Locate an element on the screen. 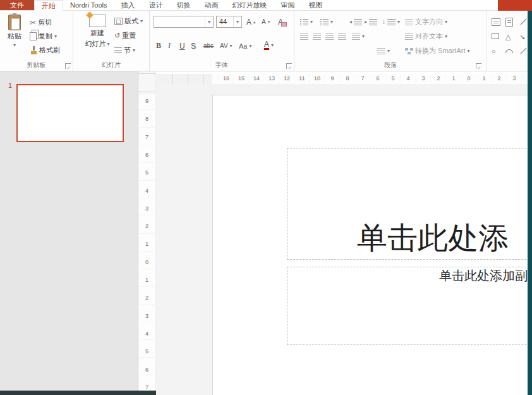 This screenshot has width=532, height=395. italic-button: I is located at coordinates (169, 46).